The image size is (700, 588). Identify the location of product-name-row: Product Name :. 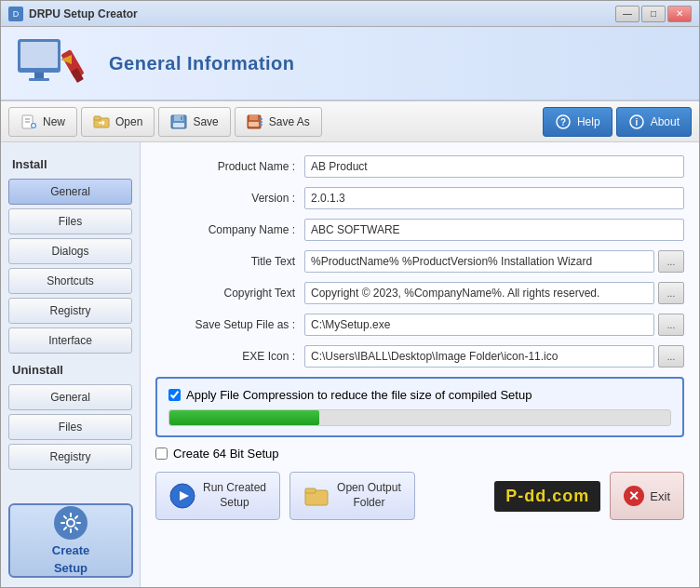
(420, 167).